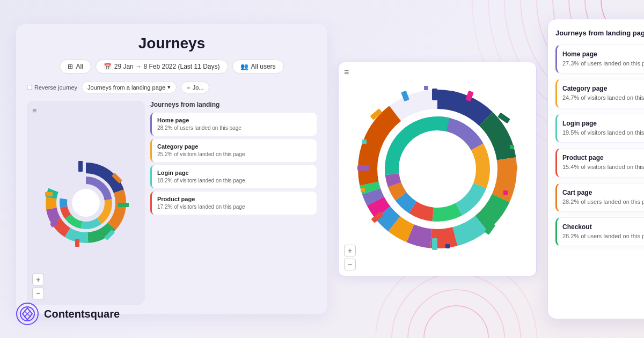 Image resolution: width=644 pixels, height=338 pixels. What do you see at coordinates (82, 314) in the screenshot?
I see `logo-text: Contentsquare` at bounding box center [82, 314].